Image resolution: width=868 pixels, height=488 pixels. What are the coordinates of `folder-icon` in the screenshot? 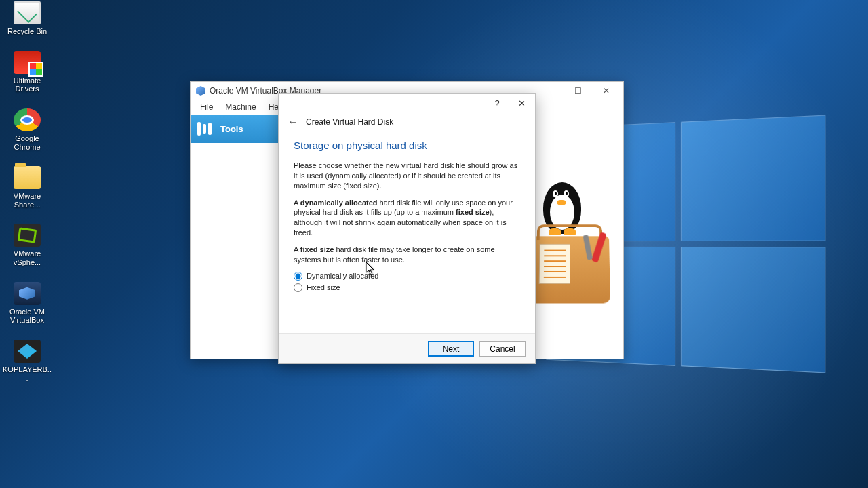 It's located at (27, 178).